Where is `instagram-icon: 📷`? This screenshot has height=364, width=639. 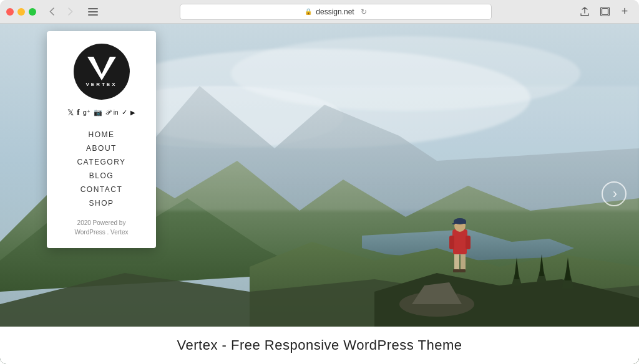
instagram-icon: 📷 is located at coordinates (98, 112).